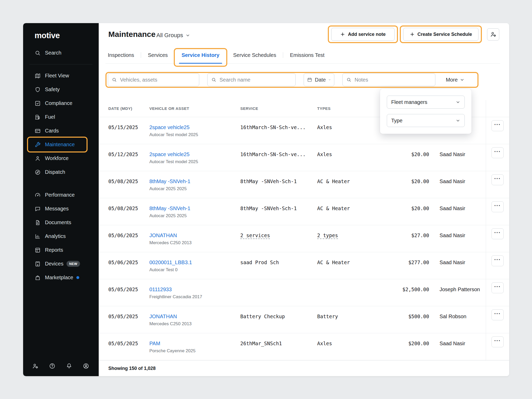 This screenshot has width=532, height=399. What do you see at coordinates (173, 35) in the screenshot?
I see `group-filter-dropdown: All Groups` at bounding box center [173, 35].